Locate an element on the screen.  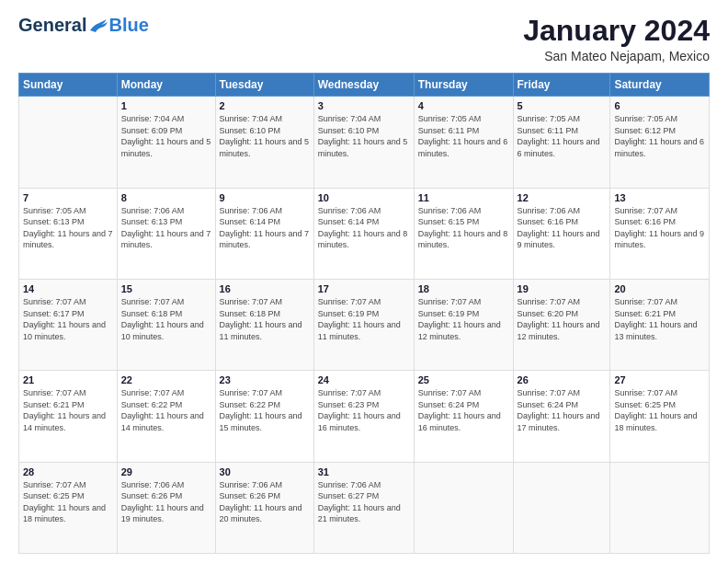
day-number: 3 is located at coordinates (364, 106).